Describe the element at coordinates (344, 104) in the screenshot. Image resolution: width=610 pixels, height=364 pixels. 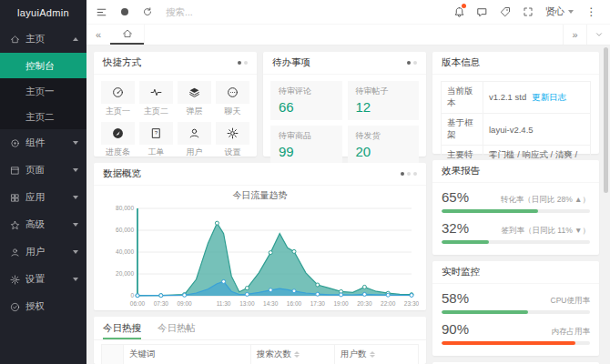
I see `todo-card: 待办事项 待审评论66待审帖子12待审商品99待发货20` at that location.